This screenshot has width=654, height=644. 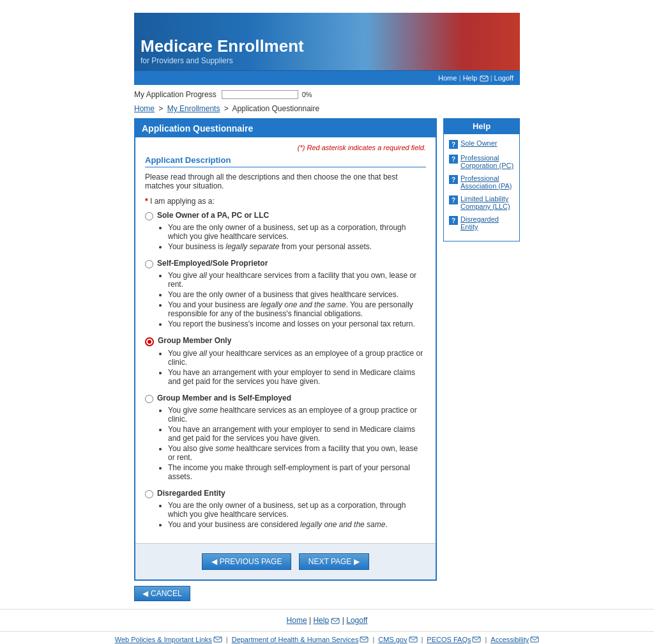 What do you see at coordinates (321, 620) in the screenshot?
I see `footer-nav-help: Help` at bounding box center [321, 620].